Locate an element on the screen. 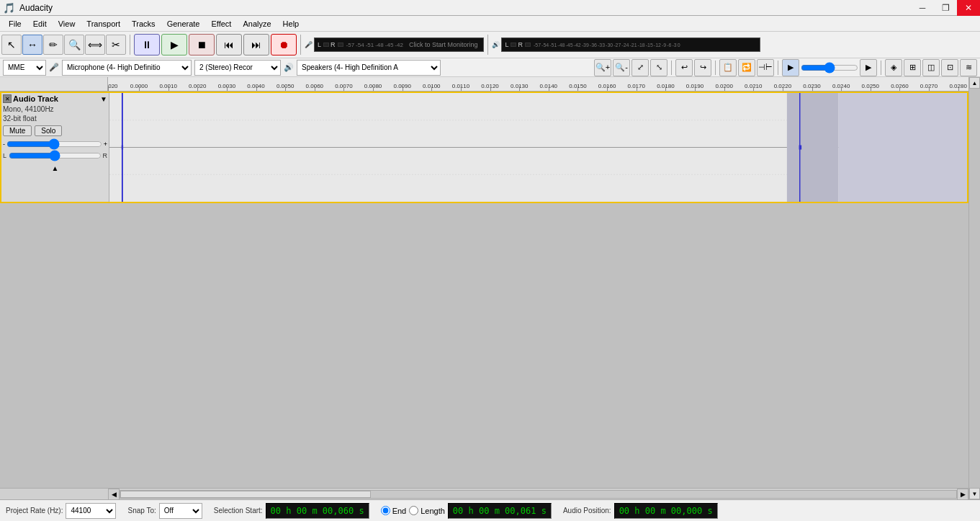 The image size is (980, 521). track-close-button: ✕ is located at coordinates (7, 99).